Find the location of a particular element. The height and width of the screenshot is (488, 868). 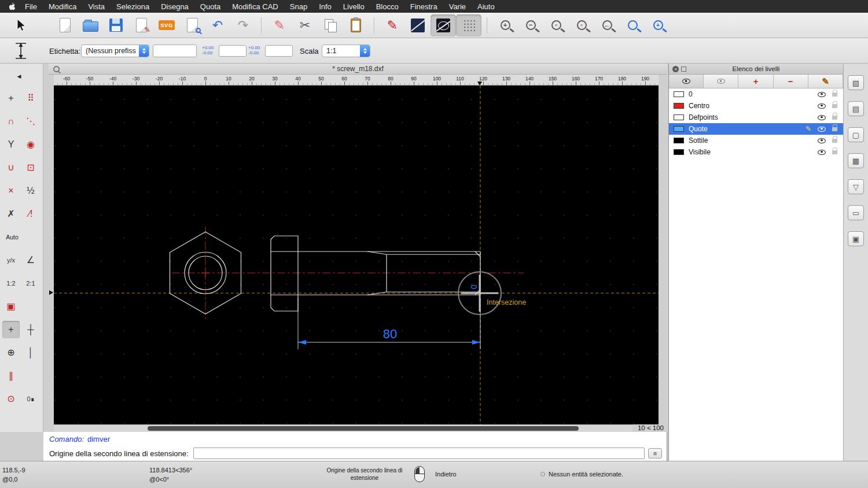

label-text-input is located at coordinates (175, 51).